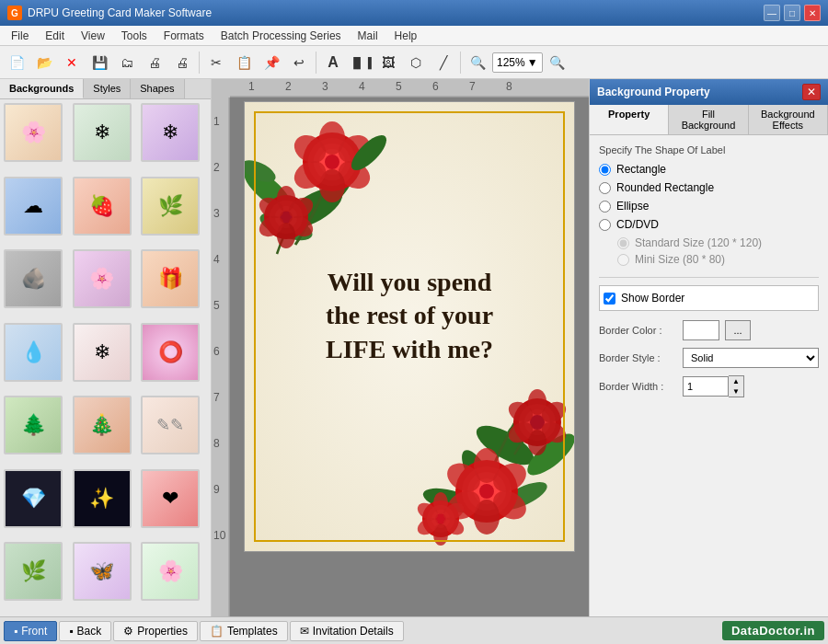 The image size is (828, 644). What do you see at coordinates (99, 63) in the screenshot?
I see `save-button: 💾` at bounding box center [99, 63].